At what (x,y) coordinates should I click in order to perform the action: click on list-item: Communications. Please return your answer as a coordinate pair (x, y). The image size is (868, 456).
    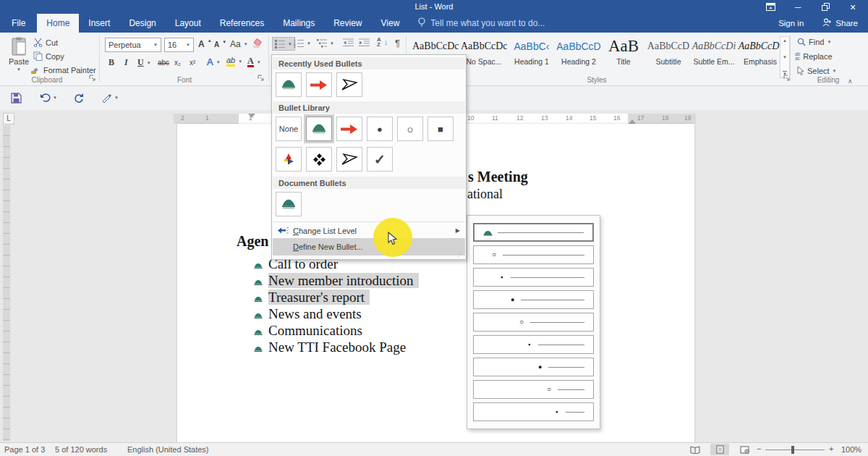
    Looking at the image, I should click on (315, 331).